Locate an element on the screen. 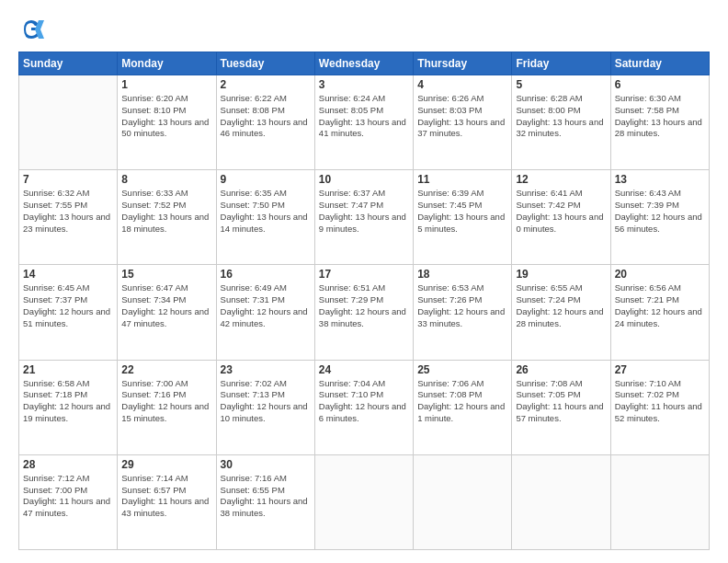 This screenshot has width=728, height=563. weekday-header-thursday: Thursday is located at coordinates (463, 64).